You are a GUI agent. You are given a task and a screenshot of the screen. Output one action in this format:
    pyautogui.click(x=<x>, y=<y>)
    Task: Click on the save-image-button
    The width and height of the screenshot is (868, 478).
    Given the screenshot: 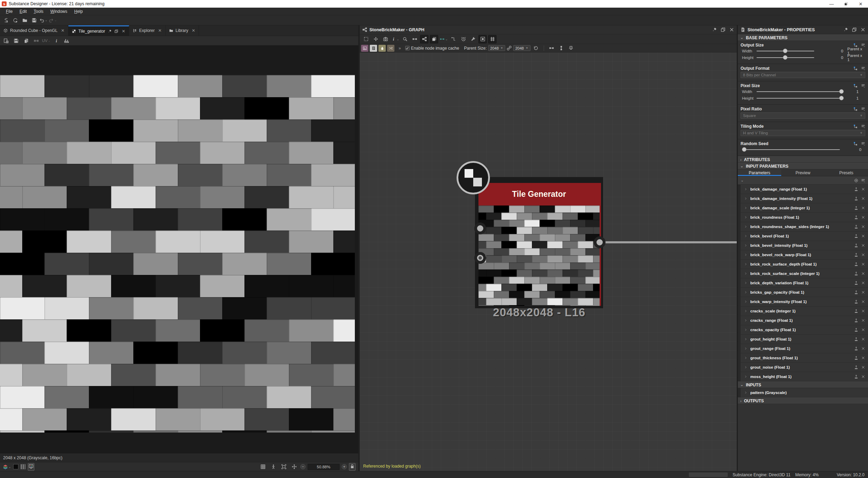 What is the action you would take?
    pyautogui.click(x=16, y=41)
    